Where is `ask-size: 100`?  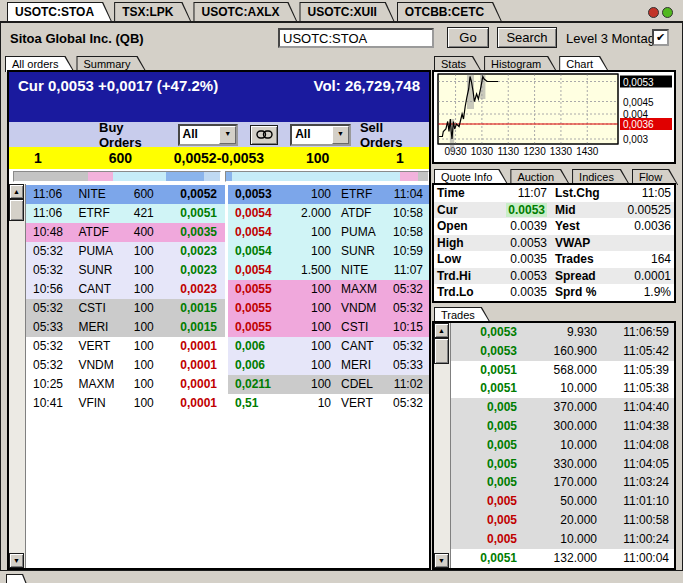 ask-size: 100 is located at coordinates (312, 366).